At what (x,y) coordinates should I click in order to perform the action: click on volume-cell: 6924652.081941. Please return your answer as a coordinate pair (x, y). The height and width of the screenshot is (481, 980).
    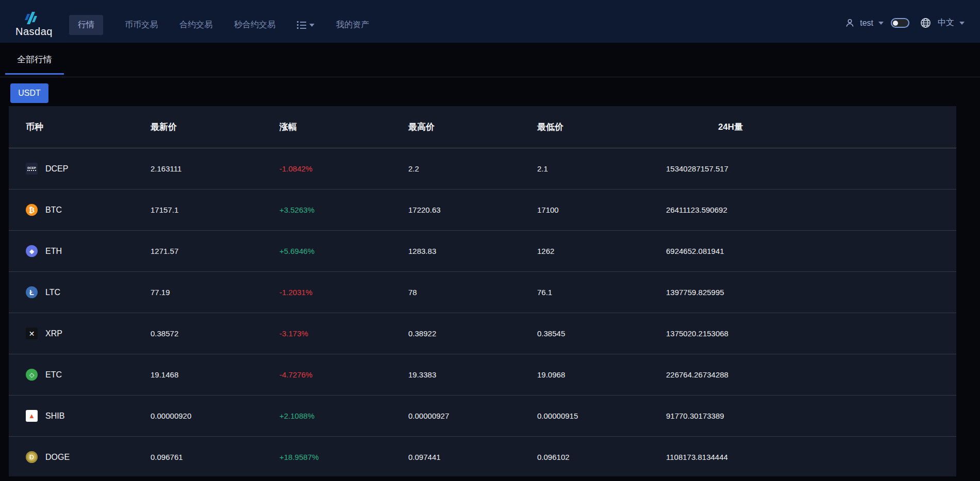
    Looking at the image, I should click on (730, 251).